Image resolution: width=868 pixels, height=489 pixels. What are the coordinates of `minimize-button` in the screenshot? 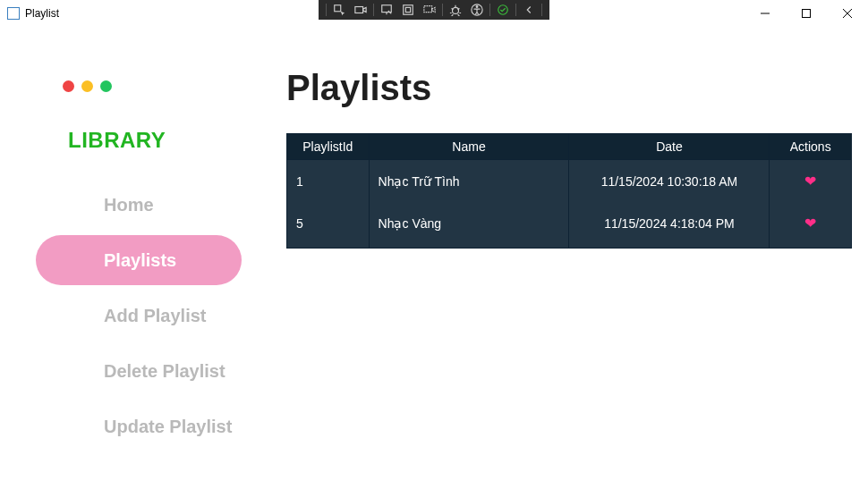 It's located at (765, 13).